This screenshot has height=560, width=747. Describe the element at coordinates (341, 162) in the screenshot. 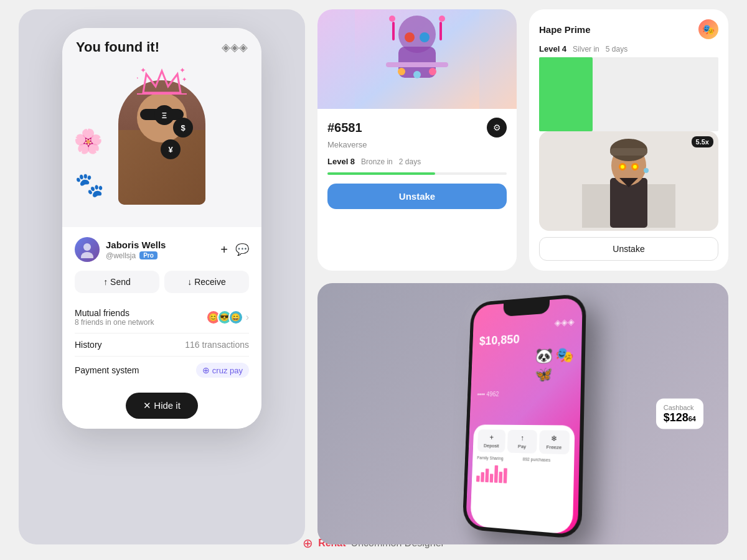

I see `nft-level: Level 8` at that location.